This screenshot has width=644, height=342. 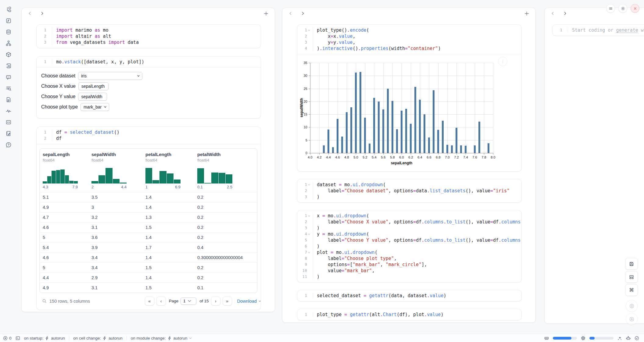 What do you see at coordinates (9, 66) in the screenshot?
I see `scratchpad-icon` at bounding box center [9, 66].